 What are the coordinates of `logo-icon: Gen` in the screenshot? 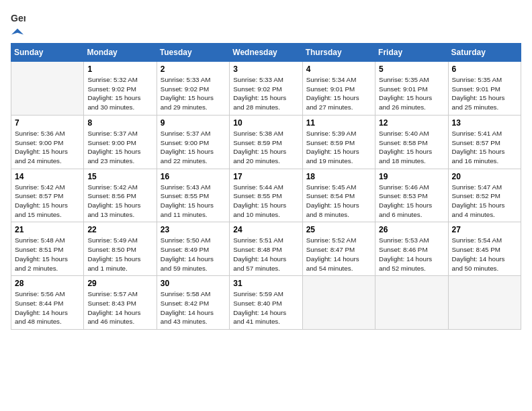 It's located at (18, 18).